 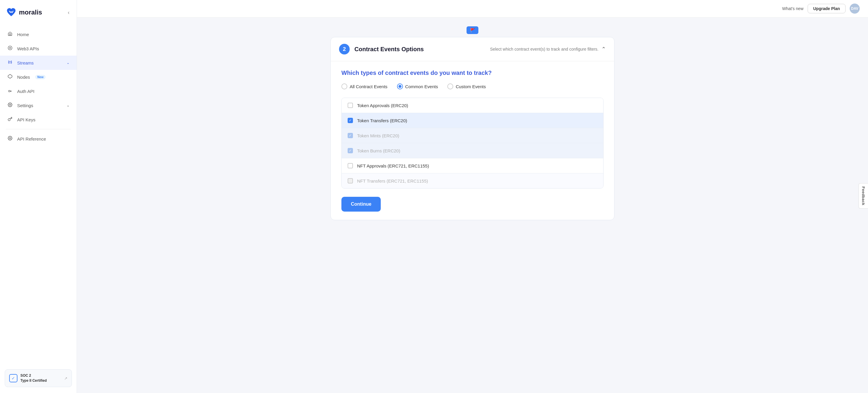 I want to click on checkbox-token-burns: ✓, so click(x=350, y=151).